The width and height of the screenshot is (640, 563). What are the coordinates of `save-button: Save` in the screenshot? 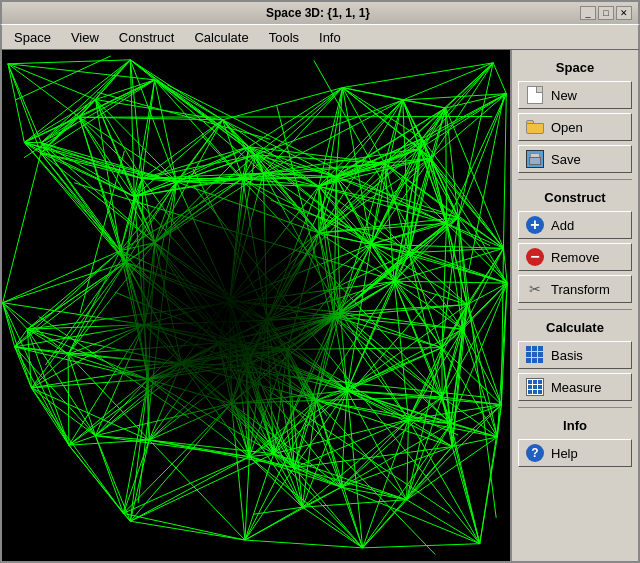 It's located at (575, 159).